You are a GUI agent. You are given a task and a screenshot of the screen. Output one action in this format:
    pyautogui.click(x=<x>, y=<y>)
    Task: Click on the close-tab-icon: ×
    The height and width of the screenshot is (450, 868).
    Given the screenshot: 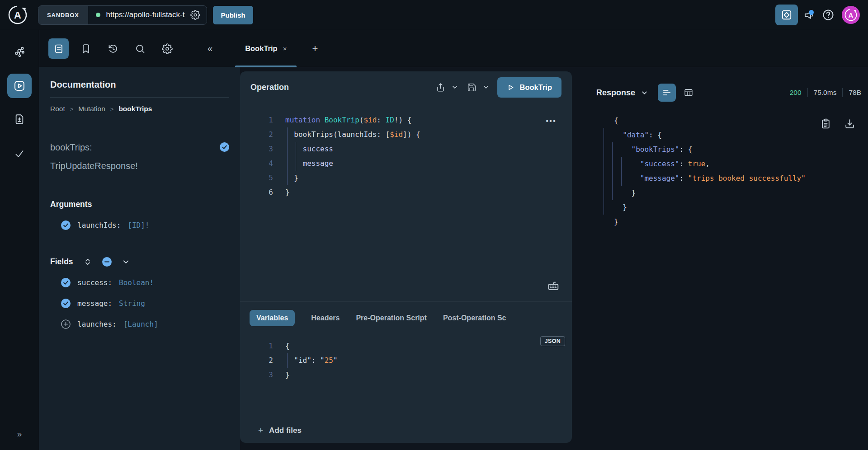 What is the action you would take?
    pyautogui.click(x=285, y=49)
    